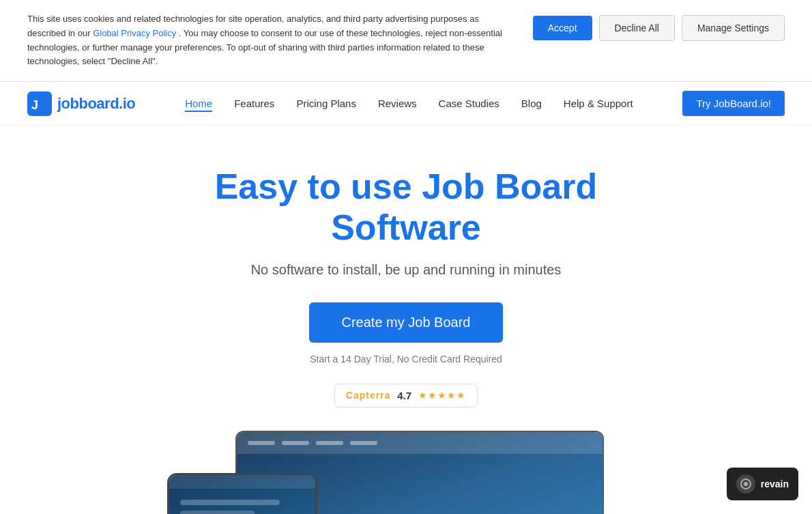  What do you see at coordinates (532, 104) in the screenshot?
I see `nav-blog: Blog` at bounding box center [532, 104].